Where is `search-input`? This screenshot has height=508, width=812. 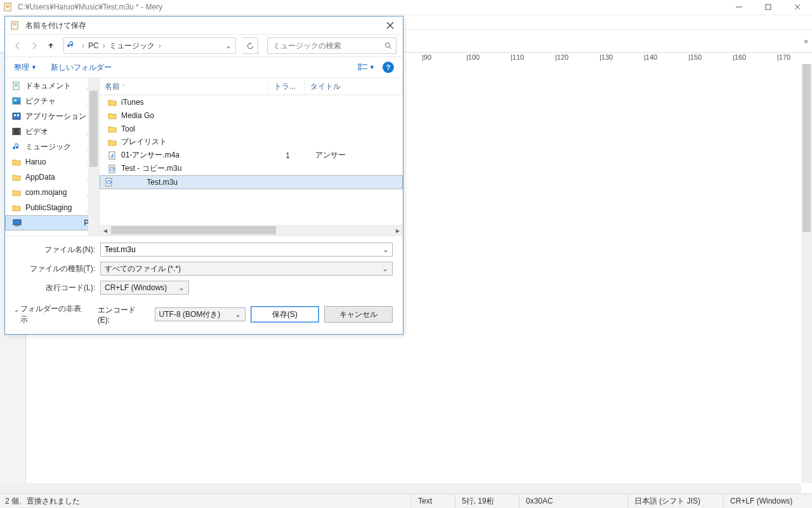
search-input is located at coordinates (328, 46).